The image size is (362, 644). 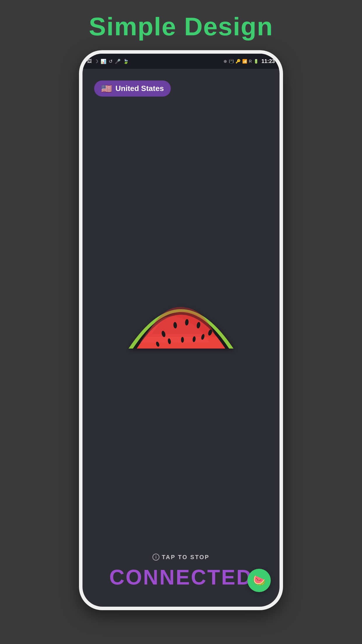 What do you see at coordinates (256, 61) in the screenshot?
I see `battery-icon: 🔋` at bounding box center [256, 61].